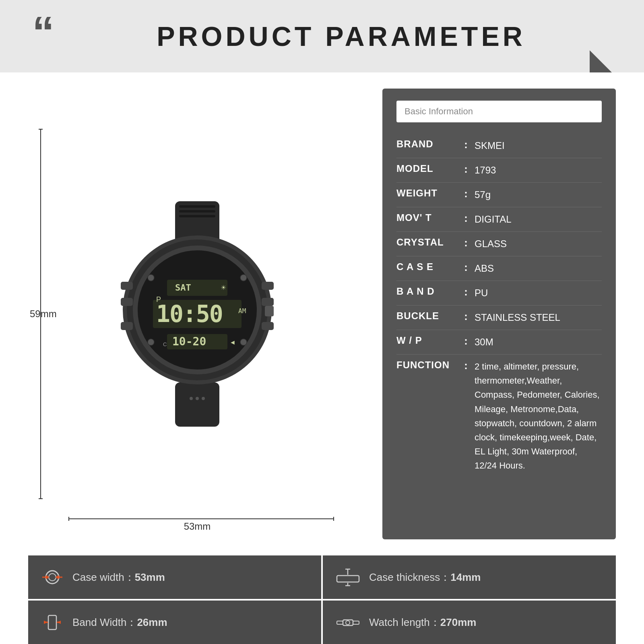 Image resolution: width=644 pixels, height=644 pixels. Describe the element at coordinates (348, 577) in the screenshot. I see `case-thickness-icon` at that location.